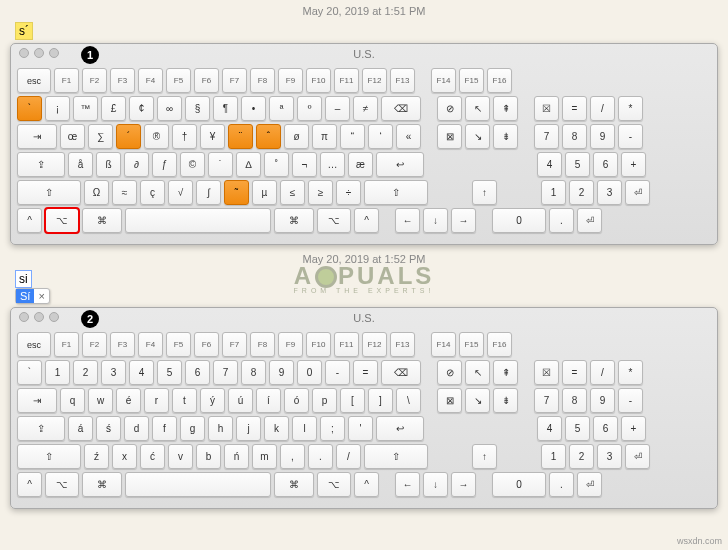 The image size is (728, 550). What do you see at coordinates (128, 400) in the screenshot?
I see `key: é` at bounding box center [128, 400].